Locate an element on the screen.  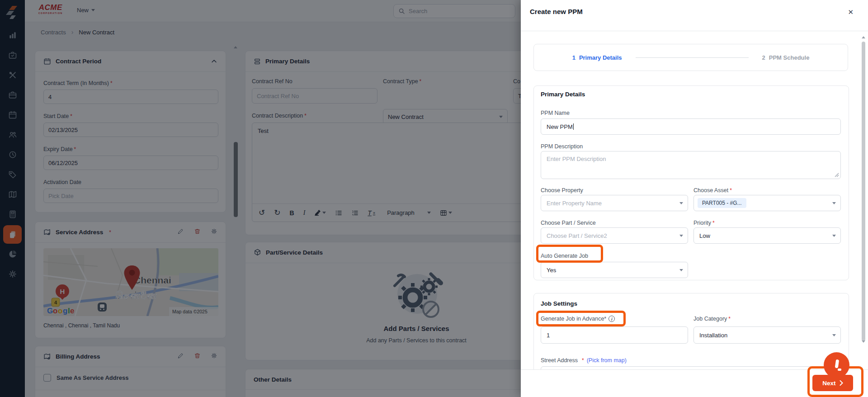
generate-advance-label: Generate Job in Advance* i is located at coordinates (578, 319).